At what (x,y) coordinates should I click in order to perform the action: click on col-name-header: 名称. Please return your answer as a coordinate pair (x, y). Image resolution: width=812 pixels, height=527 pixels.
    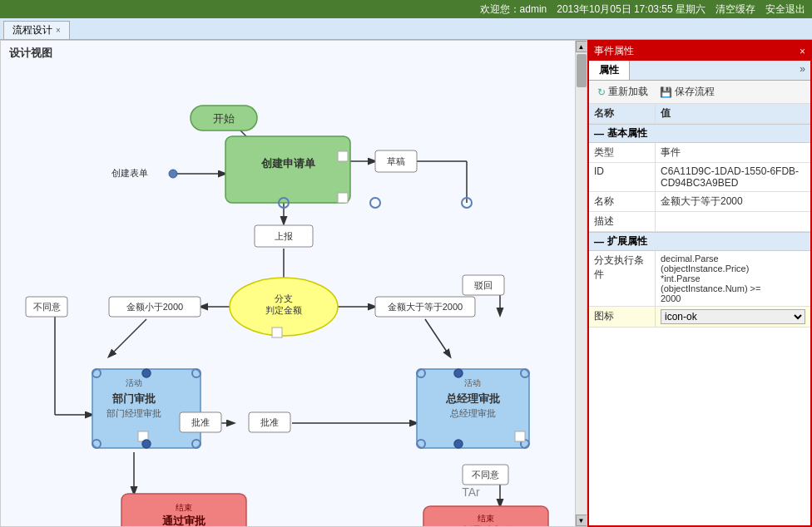
    Looking at the image, I should click on (622, 113).